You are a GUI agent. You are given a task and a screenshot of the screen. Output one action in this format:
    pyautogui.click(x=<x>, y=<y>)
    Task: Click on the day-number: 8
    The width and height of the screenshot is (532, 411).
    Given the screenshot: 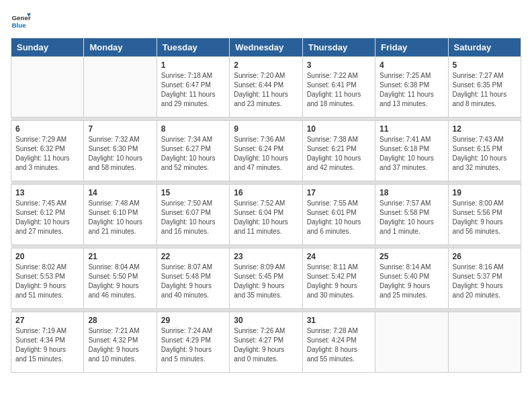 What is the action you would take?
    pyautogui.click(x=193, y=129)
    